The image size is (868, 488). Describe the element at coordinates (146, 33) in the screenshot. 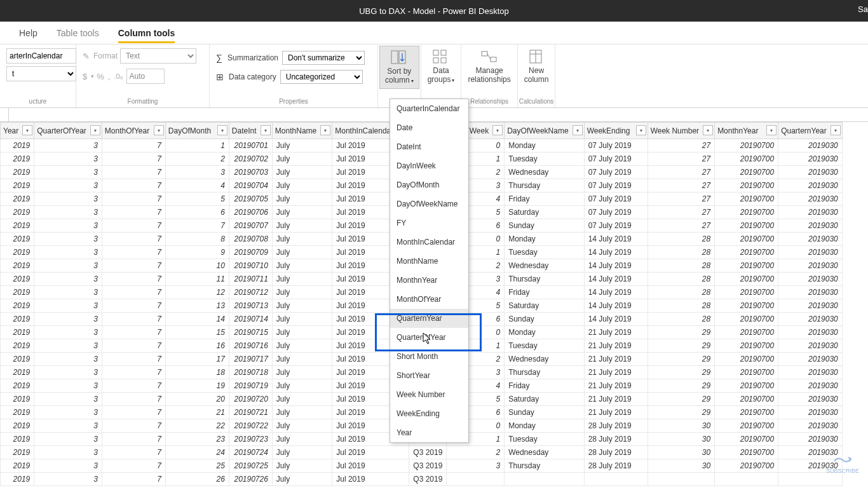

I see `tab-column-tools: Column tools` at that location.